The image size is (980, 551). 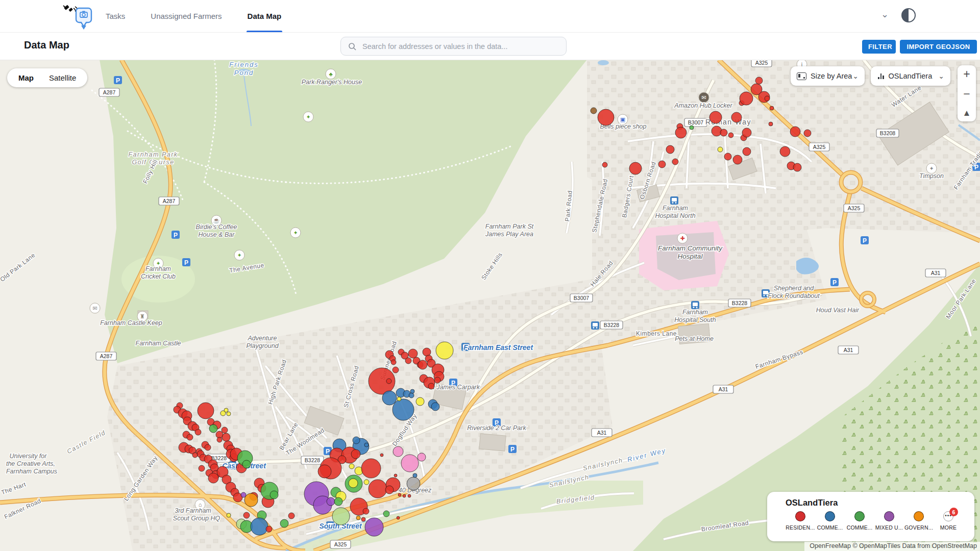 I want to click on tab-data-map: Data Map, so click(x=264, y=16).